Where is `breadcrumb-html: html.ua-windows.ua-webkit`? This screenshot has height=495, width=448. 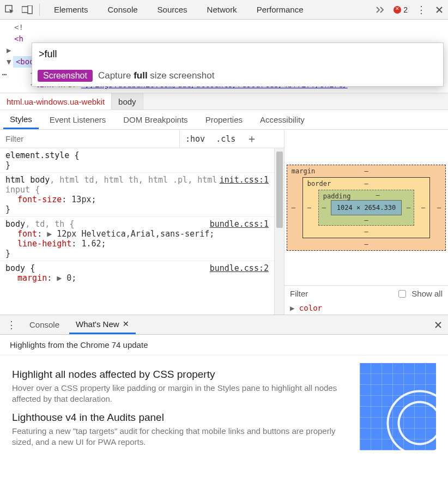
breadcrumb-html: html.ua-windows.ua-webkit is located at coordinates (56, 101).